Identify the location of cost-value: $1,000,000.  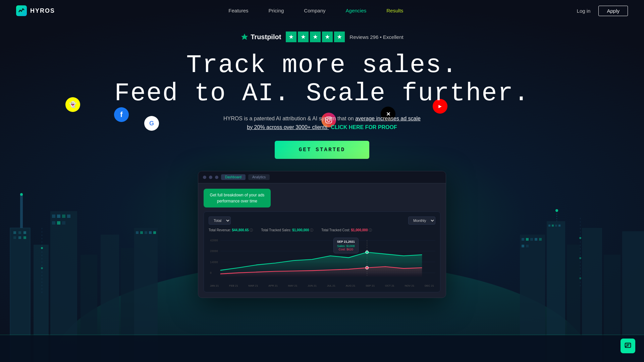
(359, 230).